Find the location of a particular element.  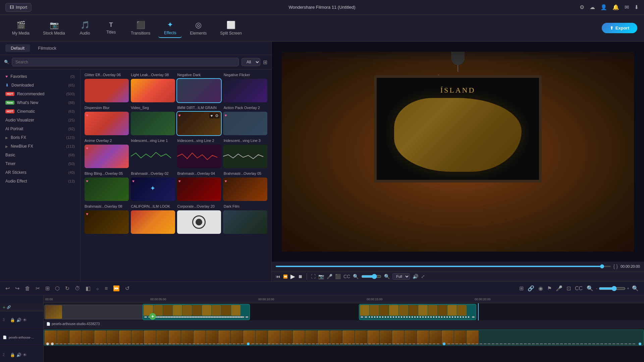

voiceover-icon: 🎤 is located at coordinates (329, 276).